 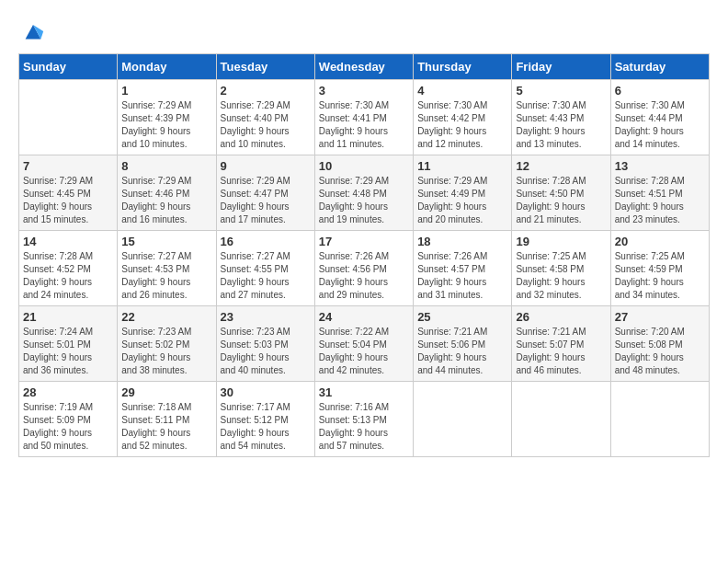 What do you see at coordinates (364, 276) in the screenshot?
I see `day-info: Sunrise: 7:26 AM Sunset: 4:56 PM Dayligh…` at bounding box center [364, 276].